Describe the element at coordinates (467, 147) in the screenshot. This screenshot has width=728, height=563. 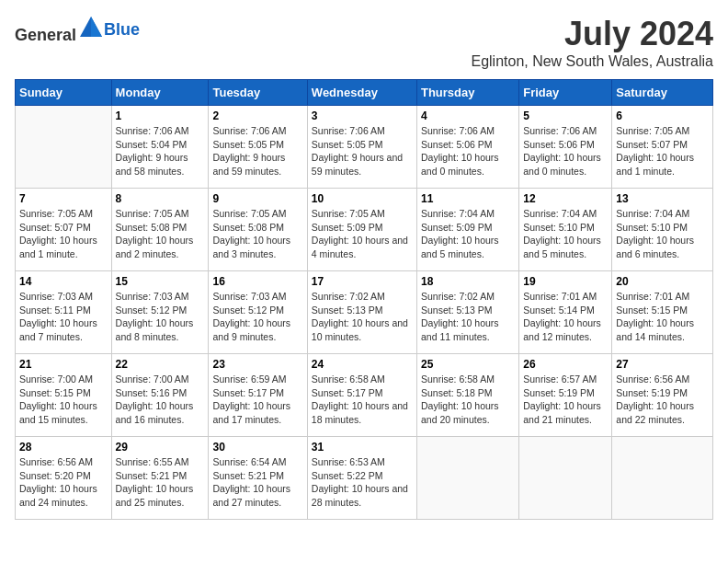
I see `calendar-cell: 4Sunrise: 7:06 AMSunset: 5:06 PMDaylight…` at that location.